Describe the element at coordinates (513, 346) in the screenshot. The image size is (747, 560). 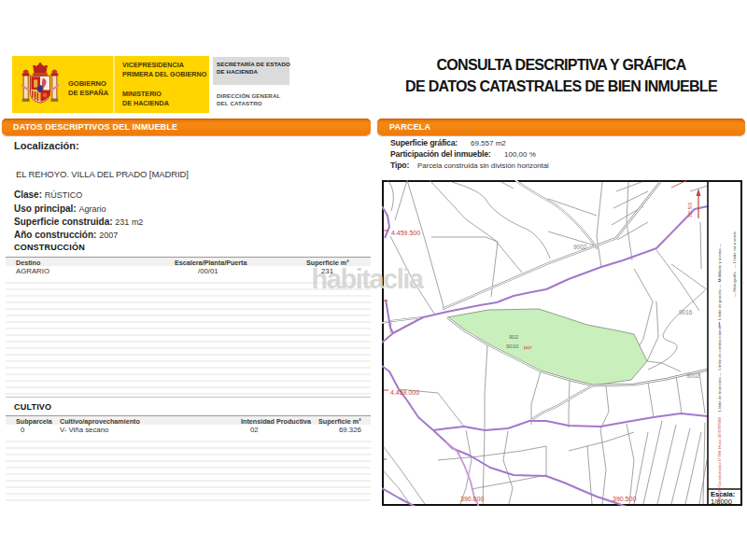
I see `svg-text: 9010` at that location.